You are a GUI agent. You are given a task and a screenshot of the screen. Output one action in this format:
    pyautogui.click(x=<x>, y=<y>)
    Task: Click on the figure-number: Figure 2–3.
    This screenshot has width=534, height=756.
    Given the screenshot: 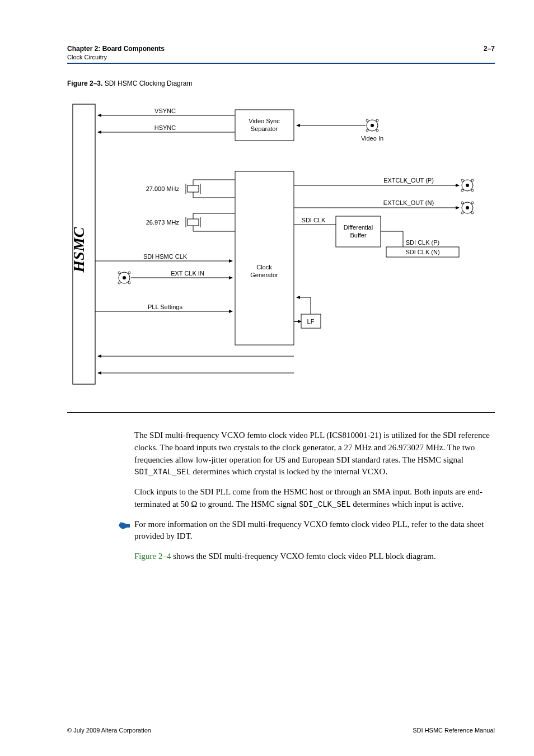 What is the action you would take?
    pyautogui.click(x=85, y=83)
    